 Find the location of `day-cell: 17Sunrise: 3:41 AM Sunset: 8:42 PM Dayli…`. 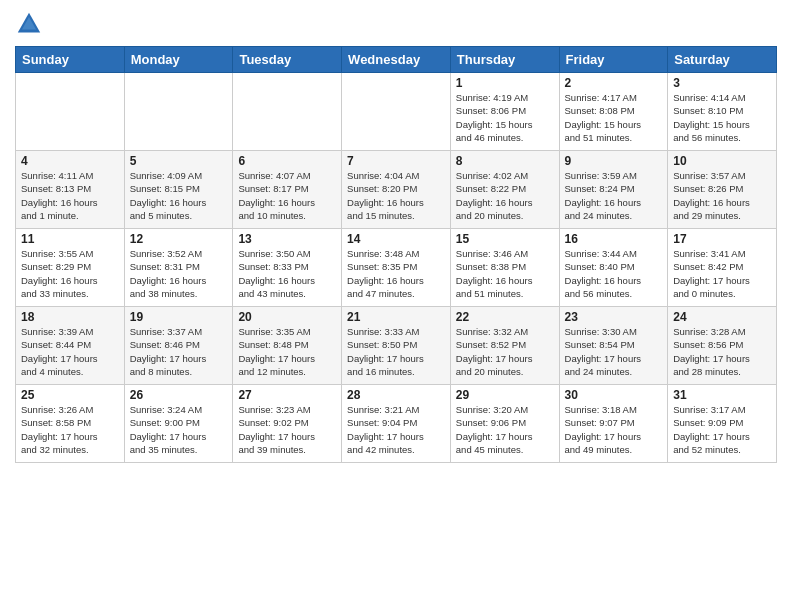

day-cell: 17Sunrise: 3:41 AM Sunset: 8:42 PM Dayli… is located at coordinates (722, 268).